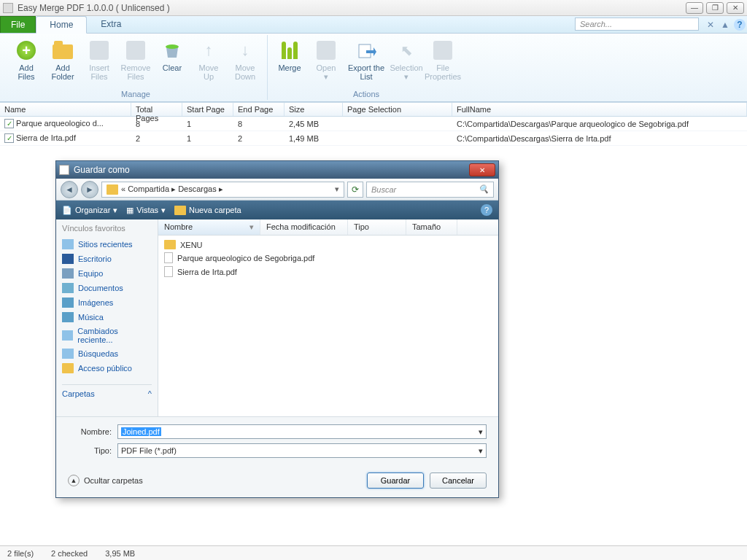  Describe the element at coordinates (398, 109) in the screenshot. I see `col-page-selection: Page Selection` at that location.